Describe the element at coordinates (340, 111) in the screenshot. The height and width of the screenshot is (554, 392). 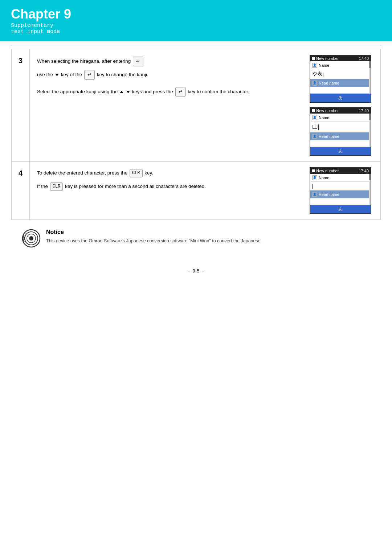
I see `phone-titlebar-3b: New number 17:40` at that location.